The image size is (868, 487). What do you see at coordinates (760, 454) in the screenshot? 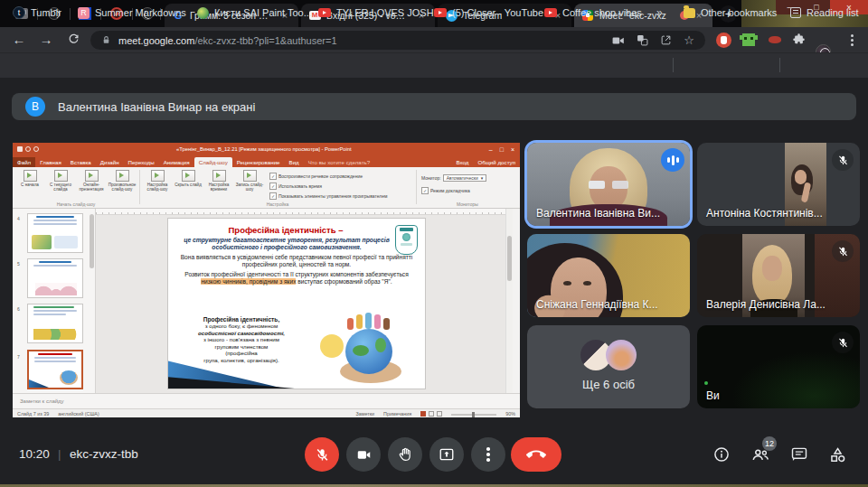
I see `people-button: 12` at bounding box center [760, 454].